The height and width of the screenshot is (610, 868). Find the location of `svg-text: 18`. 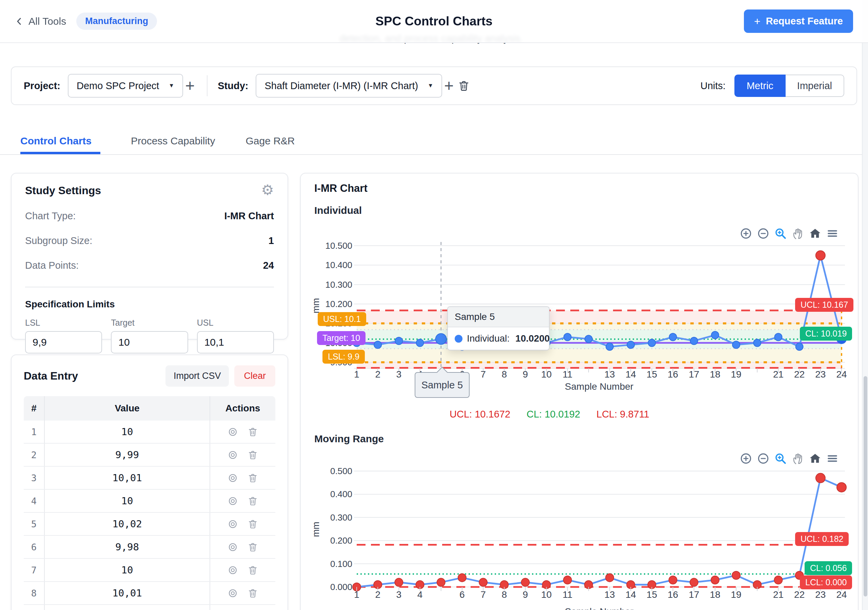

svg-text: 18 is located at coordinates (715, 374).